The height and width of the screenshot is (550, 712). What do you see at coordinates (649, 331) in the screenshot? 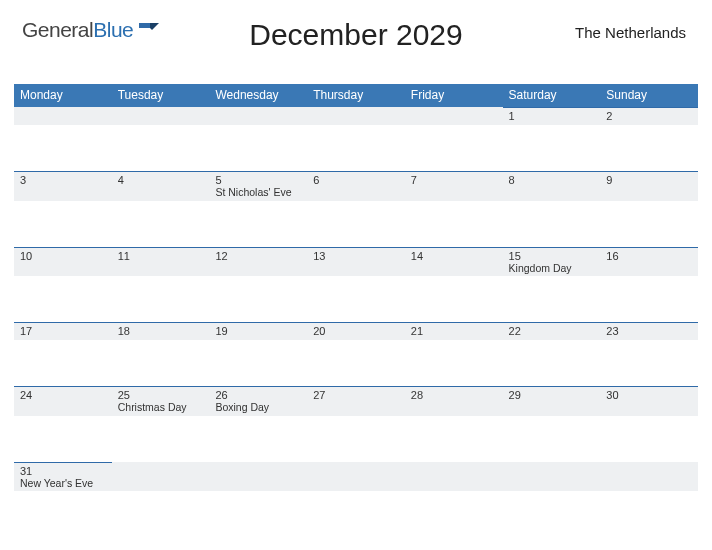
I see `day-number: 23` at bounding box center [649, 331].